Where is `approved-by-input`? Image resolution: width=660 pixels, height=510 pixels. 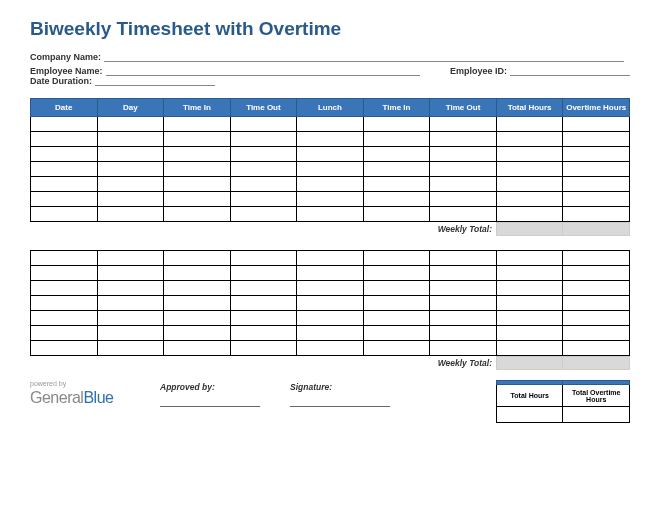
approved-by-input is located at coordinates (210, 406).